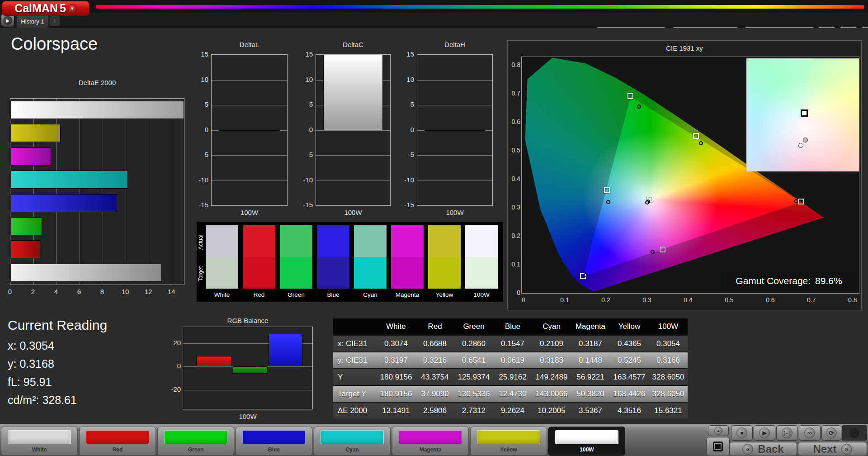 This screenshot has width=868, height=456. Describe the element at coordinates (305, 155) in the screenshot. I see `deltac-ytick: -5` at that location.